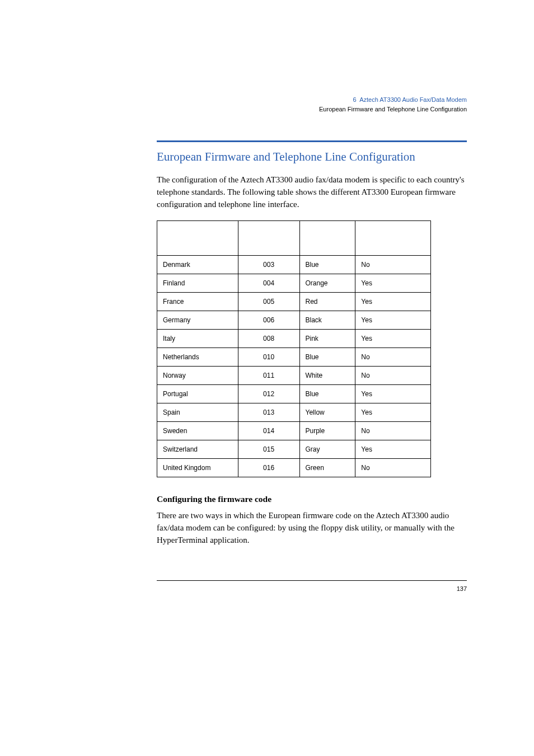 The image size is (534, 756). Describe the element at coordinates (312, 141) in the screenshot. I see `section-rule` at that location.